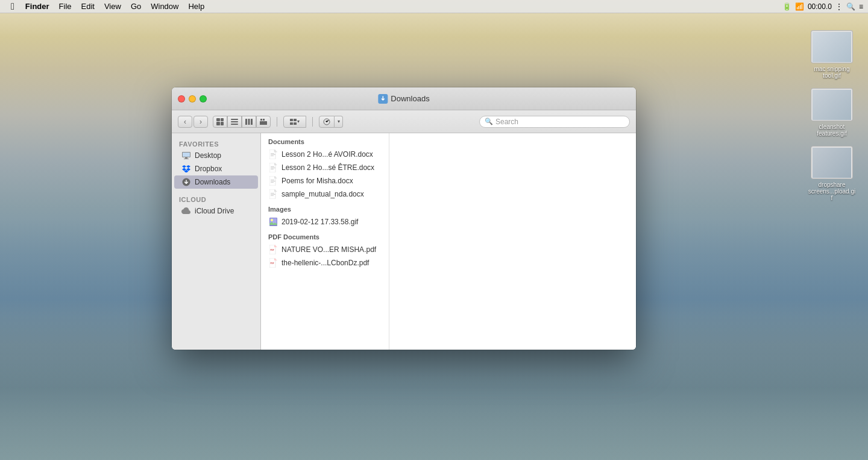 The image size is (868, 460). Describe the element at coordinates (328, 168) in the screenshot. I see `file-name-etre: Lesson 2 Ho...sé ÊTRE.docx` at that location.